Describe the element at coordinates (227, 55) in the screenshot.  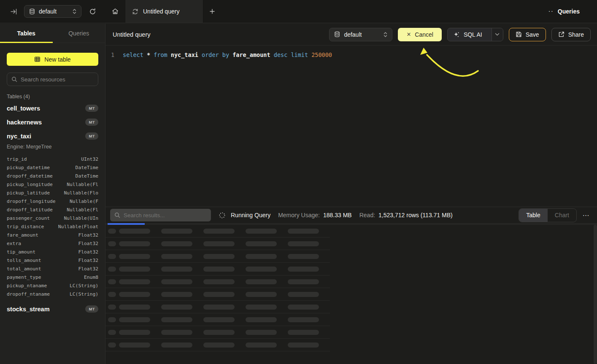
I see `sql-code: select * from nyc_taxi order by fare_amo…` at that location.